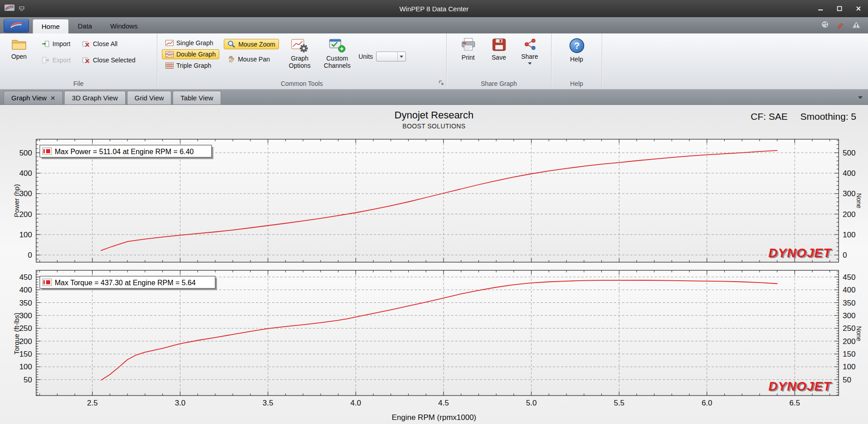 This screenshot has width=868, height=424. I want to click on svg-text: 150, so click(849, 354).